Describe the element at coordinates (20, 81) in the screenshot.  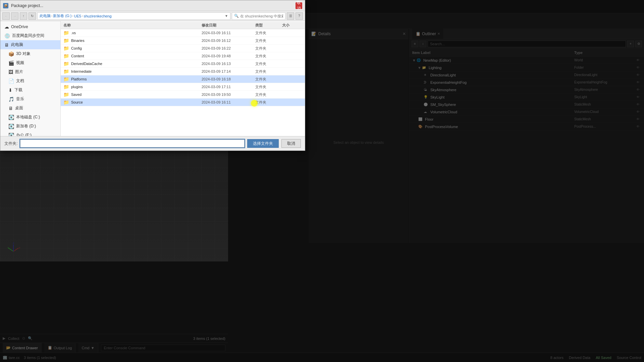
I see `sidebar-label-6: 文档` at that location.